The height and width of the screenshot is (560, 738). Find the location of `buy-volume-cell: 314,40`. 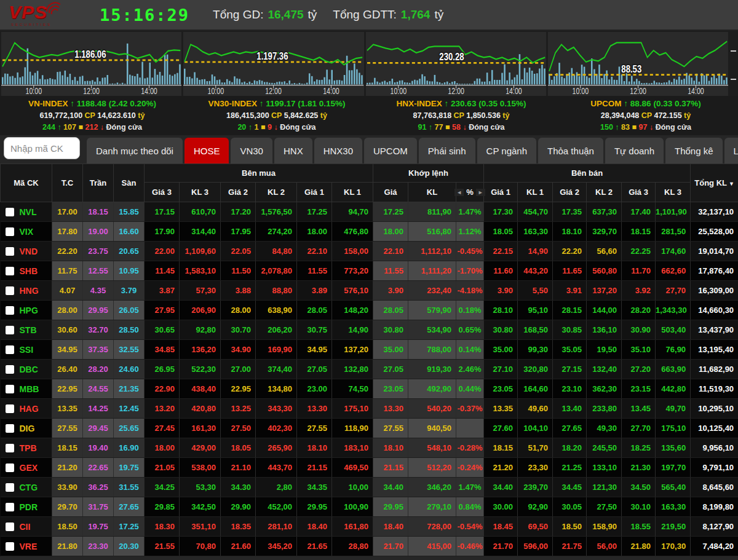

buy-volume-cell: 314,40 is located at coordinates (200, 232).